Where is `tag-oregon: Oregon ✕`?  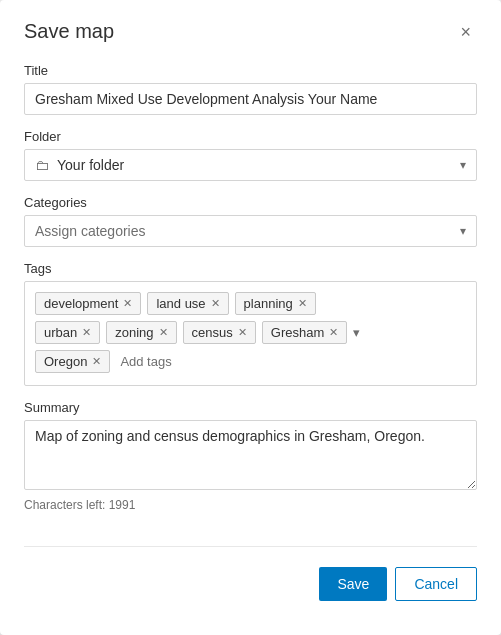 tag-oregon: Oregon ✕ is located at coordinates (72, 362).